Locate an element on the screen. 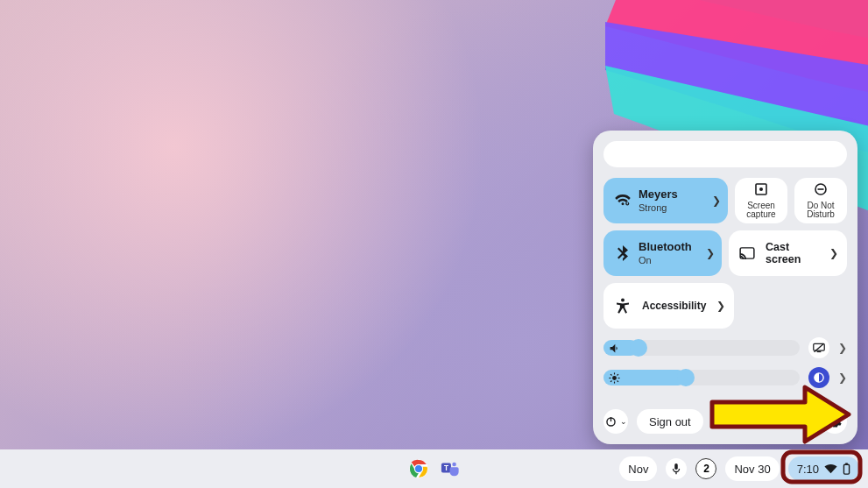  battery-icon is located at coordinates (846, 469).